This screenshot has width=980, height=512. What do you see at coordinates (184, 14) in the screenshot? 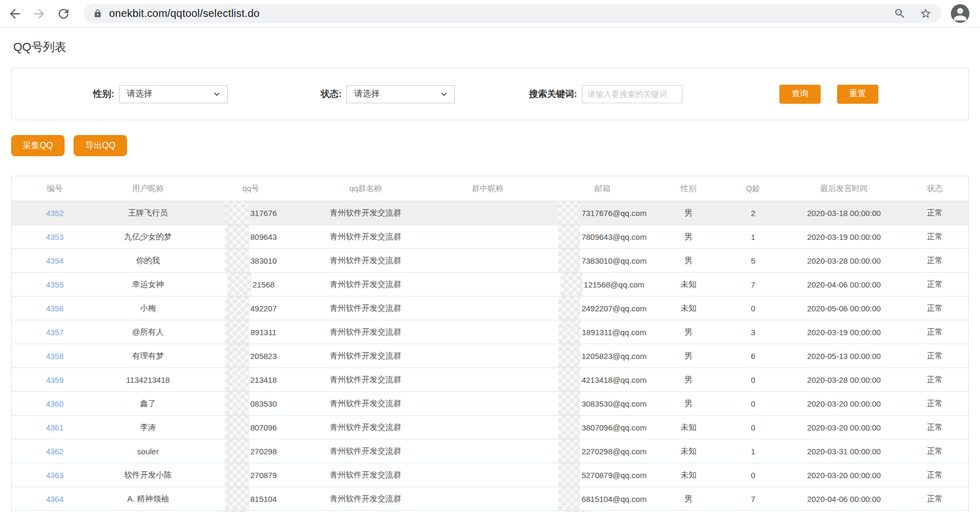
I see `url-text: onekbit.com/qqtool/selectlist.do` at bounding box center [184, 14].